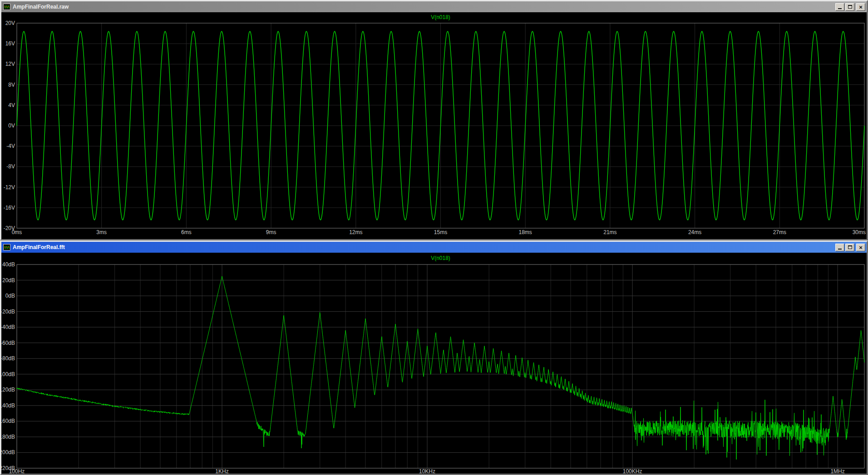 Image resolution: width=868 pixels, height=475 pixels. Describe the element at coordinates (8, 406) in the screenshot. I see `svg-text: -140dB` at that location.